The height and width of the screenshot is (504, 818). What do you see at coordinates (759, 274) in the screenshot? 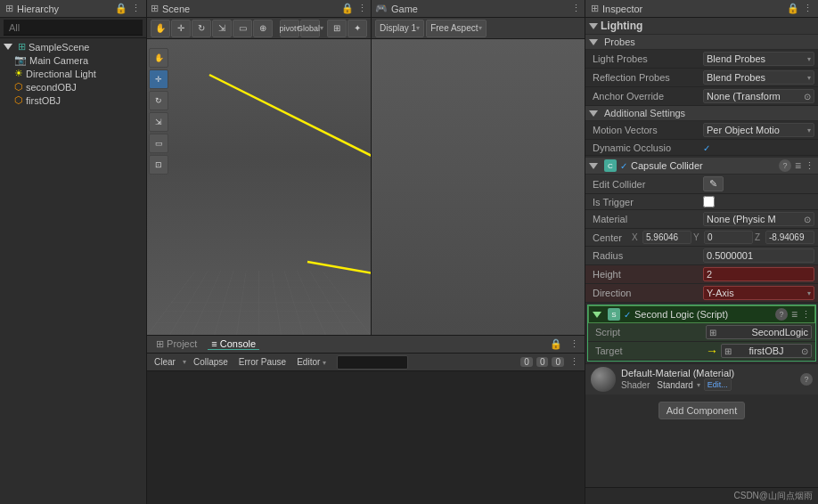
I see `height-value: 2` at bounding box center [759, 274].